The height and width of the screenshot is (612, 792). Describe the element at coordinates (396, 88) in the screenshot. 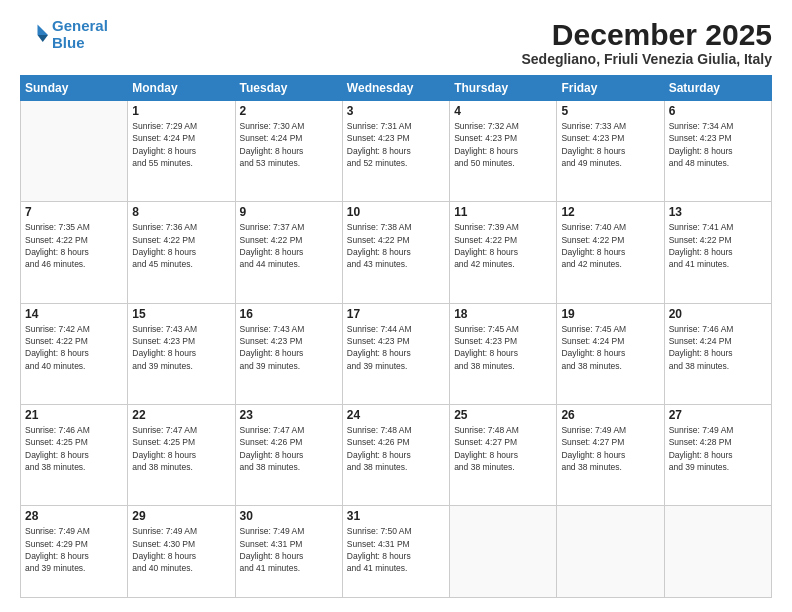

I see `weekday-header-wednesday: Wednesday` at that location.